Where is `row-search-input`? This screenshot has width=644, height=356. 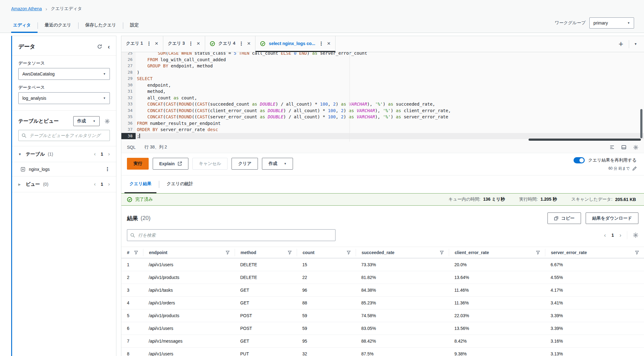
row-search-input is located at coordinates (235, 235).